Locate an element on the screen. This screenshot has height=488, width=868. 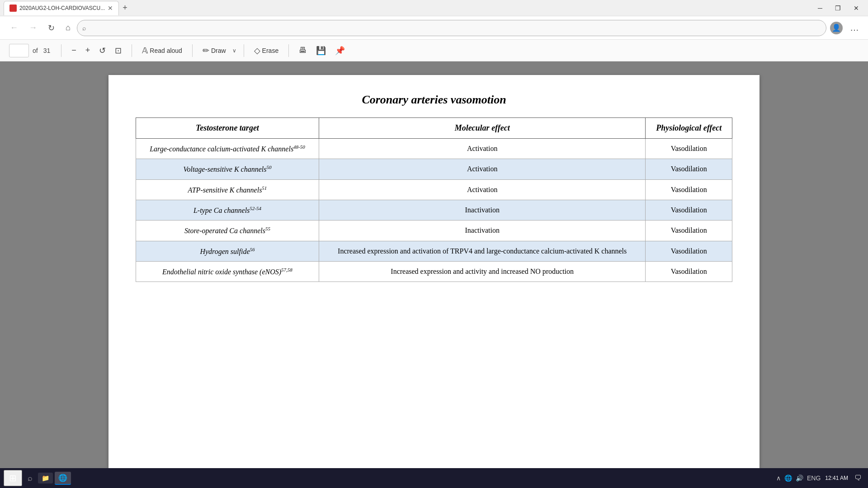
refresh-button: ↻ is located at coordinates (52, 28).